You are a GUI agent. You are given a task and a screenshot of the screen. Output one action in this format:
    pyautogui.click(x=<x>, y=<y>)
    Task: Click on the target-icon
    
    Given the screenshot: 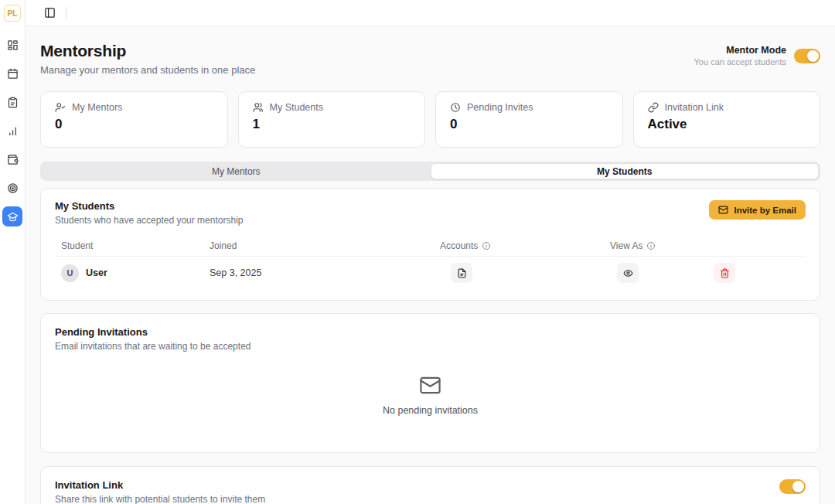 What is the action you would take?
    pyautogui.click(x=12, y=189)
    